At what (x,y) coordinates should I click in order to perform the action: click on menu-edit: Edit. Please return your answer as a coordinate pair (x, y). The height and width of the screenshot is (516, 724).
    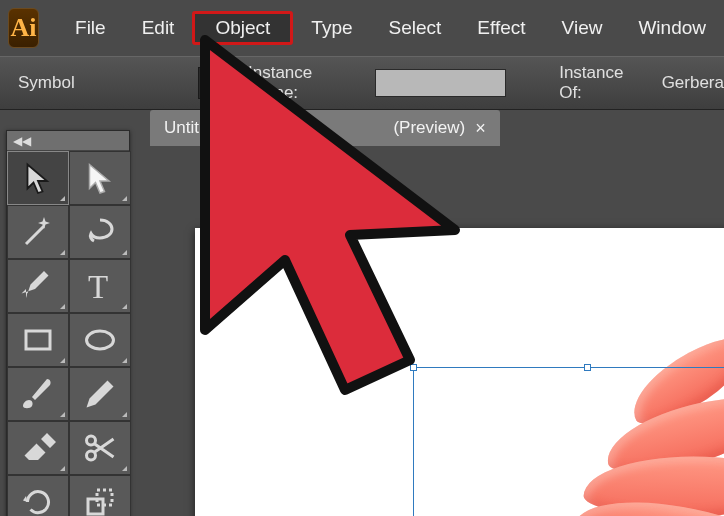
    Looking at the image, I should click on (158, 28).